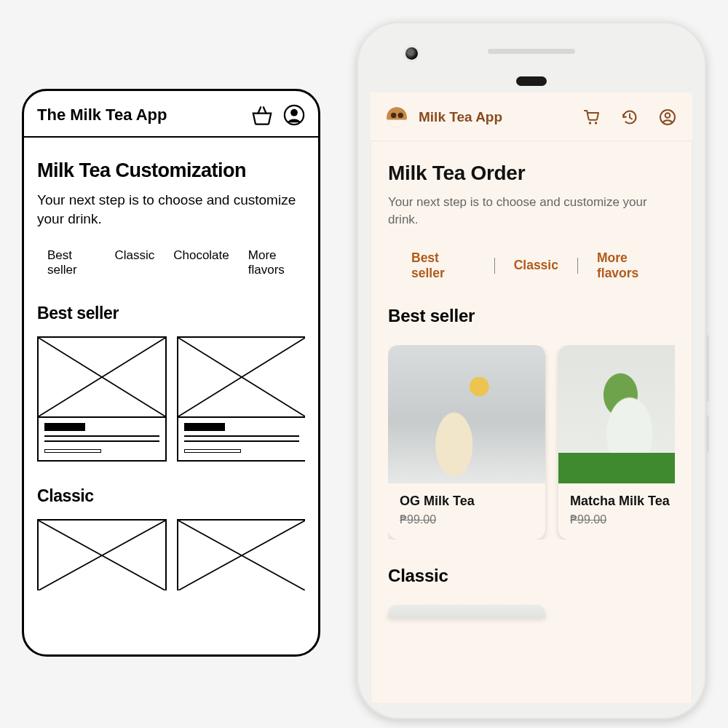 The height and width of the screenshot is (728, 728). Describe the element at coordinates (630, 117) in the screenshot. I see `history-icon` at that location.